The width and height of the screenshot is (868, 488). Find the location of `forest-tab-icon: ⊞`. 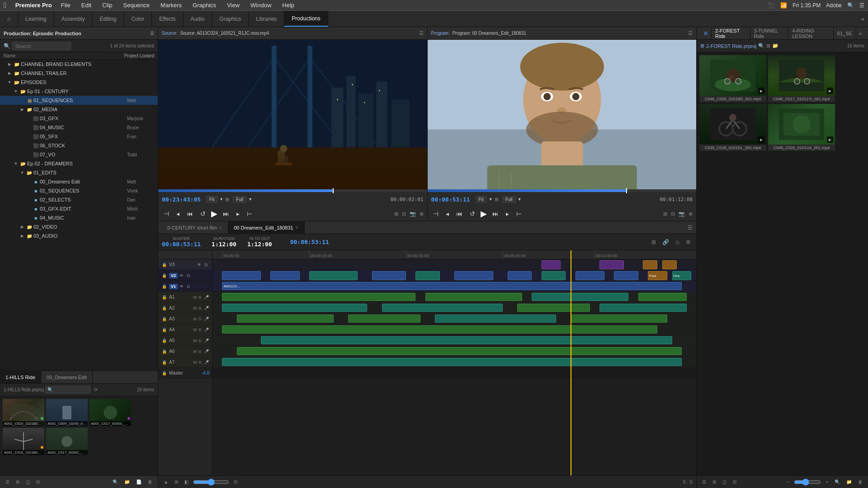

forest-tab-icon: ⊞ is located at coordinates (706, 33).